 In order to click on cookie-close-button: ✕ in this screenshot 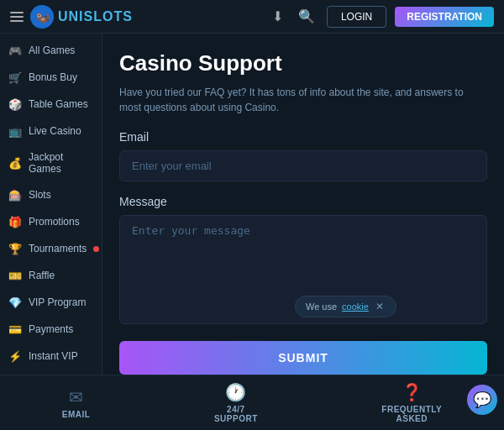, I will do `click(380, 307)`.